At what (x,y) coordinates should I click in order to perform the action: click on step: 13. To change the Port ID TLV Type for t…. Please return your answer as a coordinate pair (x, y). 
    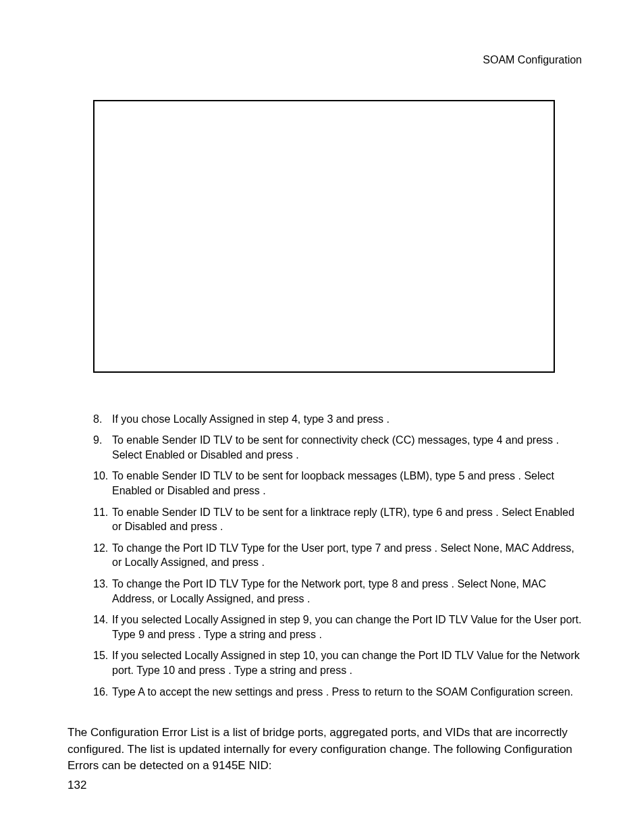
    Looking at the image, I should click on (338, 592).